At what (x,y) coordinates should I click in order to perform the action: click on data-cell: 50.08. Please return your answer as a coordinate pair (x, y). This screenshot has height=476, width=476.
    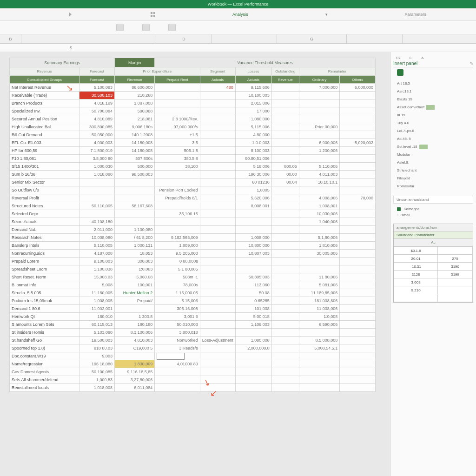
    Looking at the image, I should click on (253, 293).